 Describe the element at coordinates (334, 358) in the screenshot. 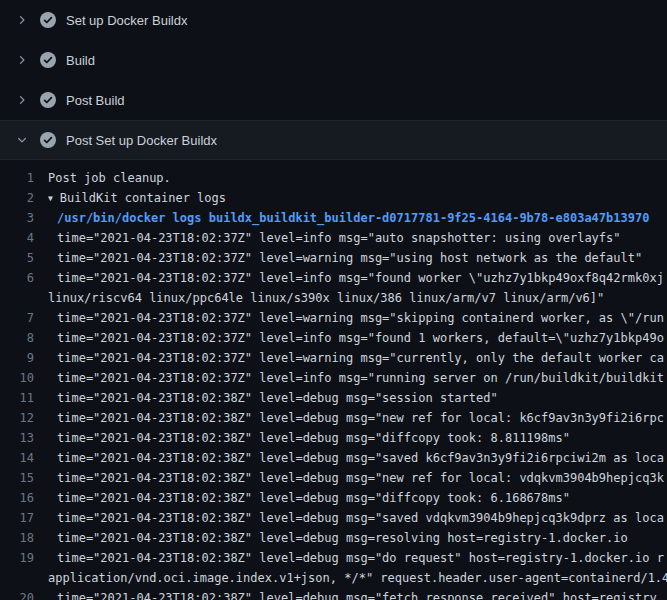

I see `log-line: 9 time="2021-04-23T18:02:37Z" level=warn…` at that location.